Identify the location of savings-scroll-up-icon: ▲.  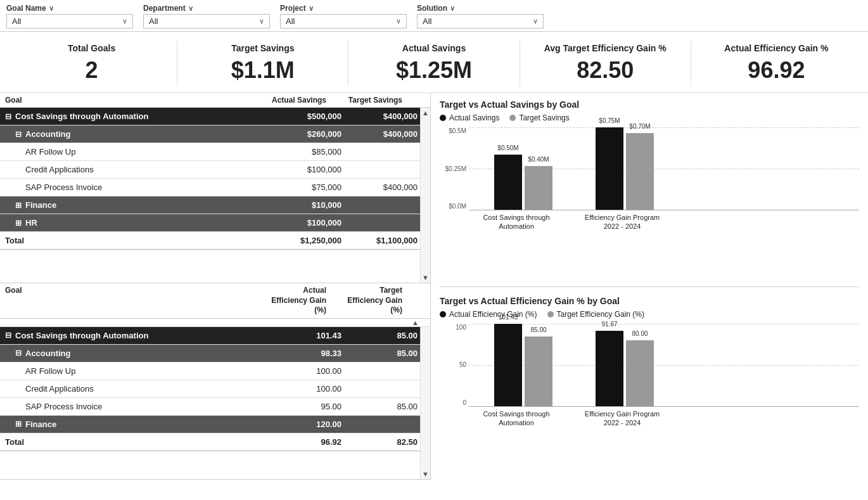
(426, 113).